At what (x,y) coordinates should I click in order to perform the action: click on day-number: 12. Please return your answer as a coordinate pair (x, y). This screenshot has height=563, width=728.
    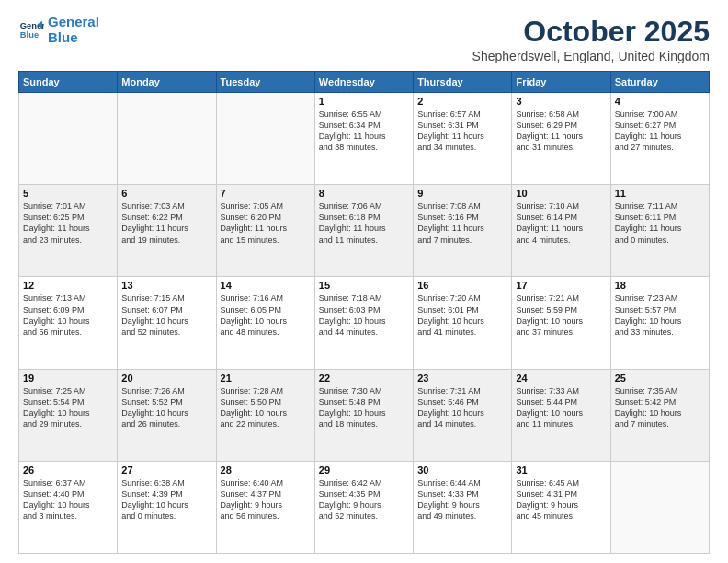
    Looking at the image, I should click on (68, 285).